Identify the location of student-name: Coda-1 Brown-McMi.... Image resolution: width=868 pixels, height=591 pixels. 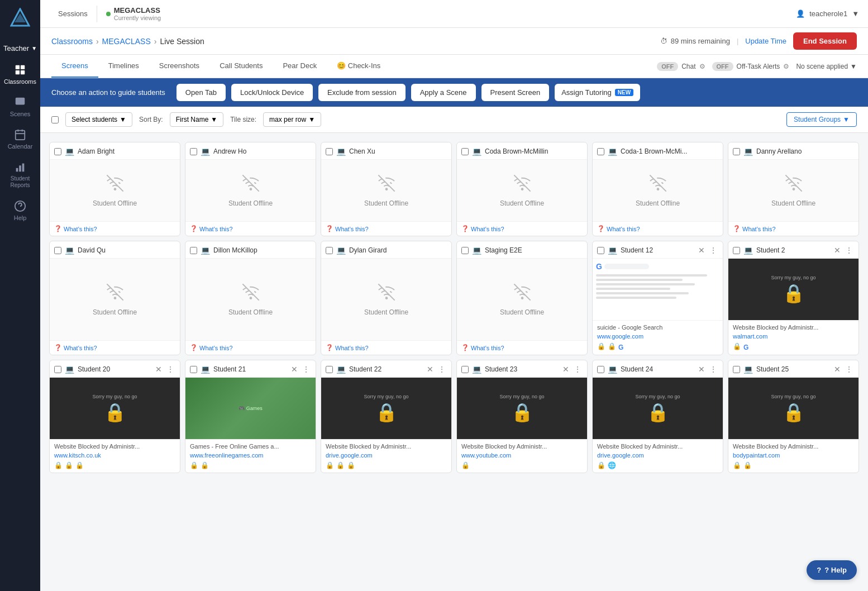
(669, 151).